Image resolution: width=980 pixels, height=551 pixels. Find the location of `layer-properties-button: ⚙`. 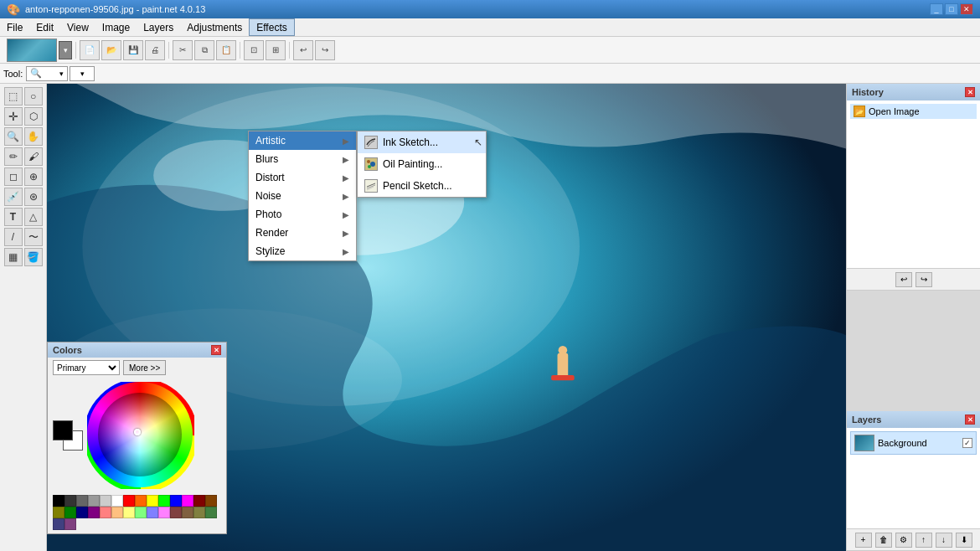

layer-properties-button: ⚙ is located at coordinates (904, 540).